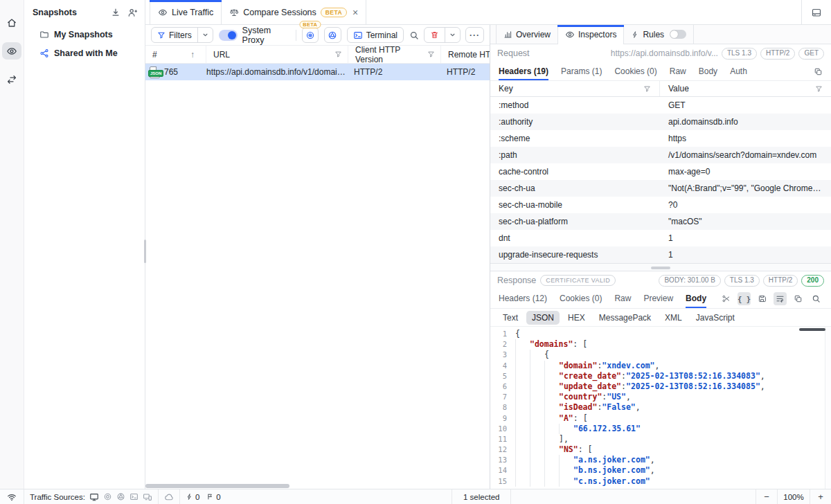 This screenshot has width=831, height=504. I want to click on value-column-header: Value, so click(745, 89).